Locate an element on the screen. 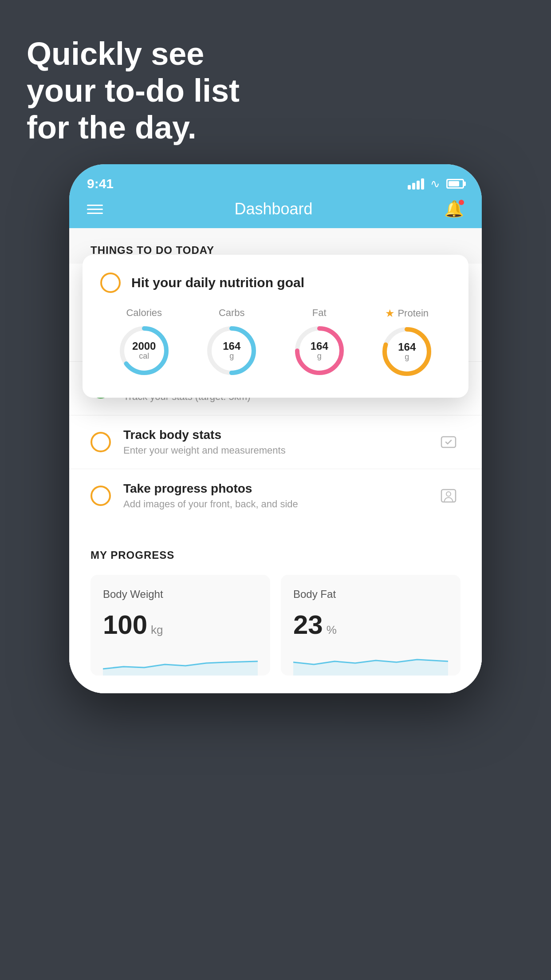 This screenshot has height=980, width=551. todo-item-photos: Take progress photos Add images of your … is located at coordinates (276, 495).